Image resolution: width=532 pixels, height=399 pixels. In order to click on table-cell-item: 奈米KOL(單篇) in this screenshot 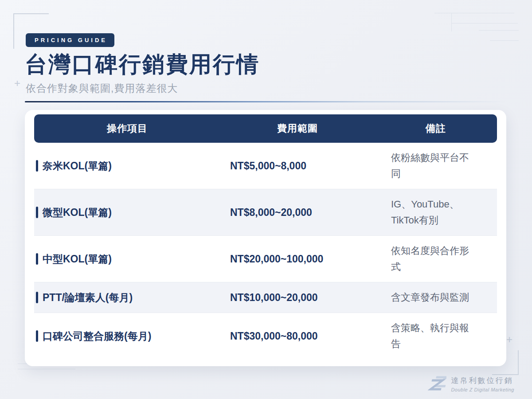, I will do `click(127, 166)`.